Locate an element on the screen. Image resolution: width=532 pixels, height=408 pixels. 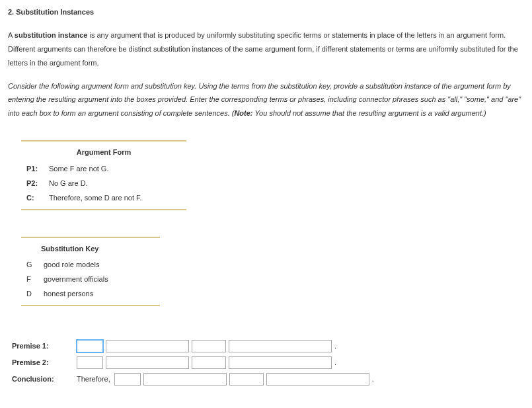
conclusion-row: Conclusion: Therefore, . is located at coordinates (268, 380).